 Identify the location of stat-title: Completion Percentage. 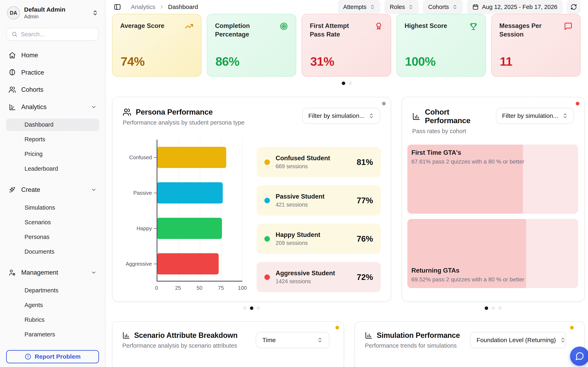
(242, 30).